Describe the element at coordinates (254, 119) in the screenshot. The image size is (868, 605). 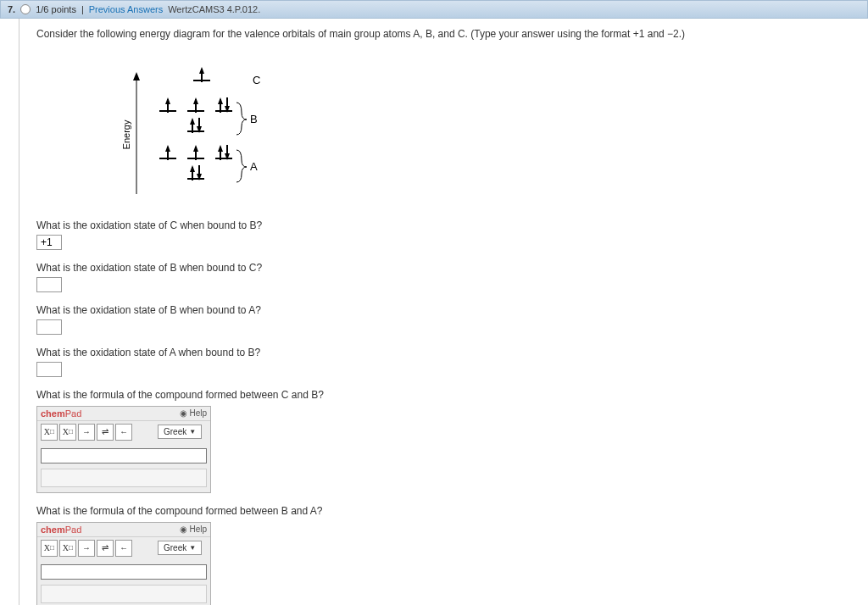
I see `atom-label-b: B` at that location.